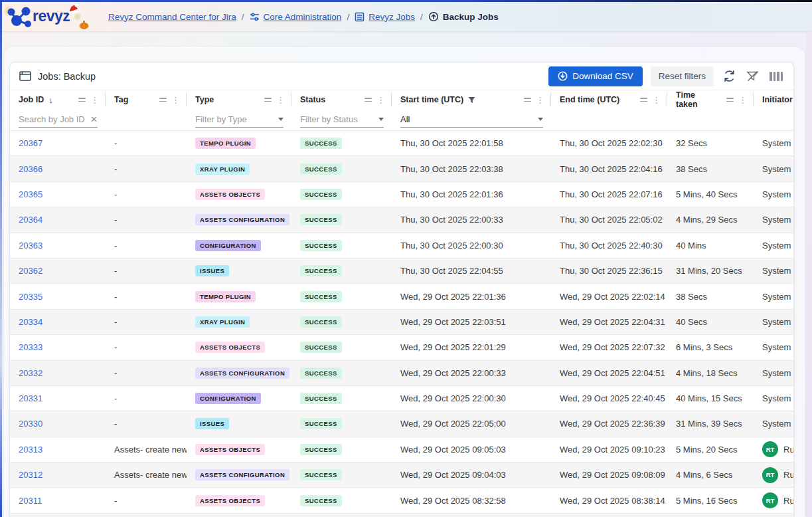  I want to click on job-id-link: 20334, so click(31, 322).